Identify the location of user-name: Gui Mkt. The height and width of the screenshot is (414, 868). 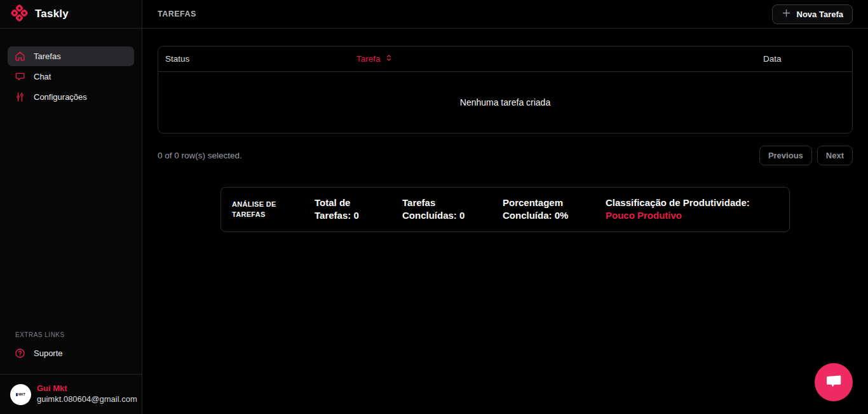
(87, 389).